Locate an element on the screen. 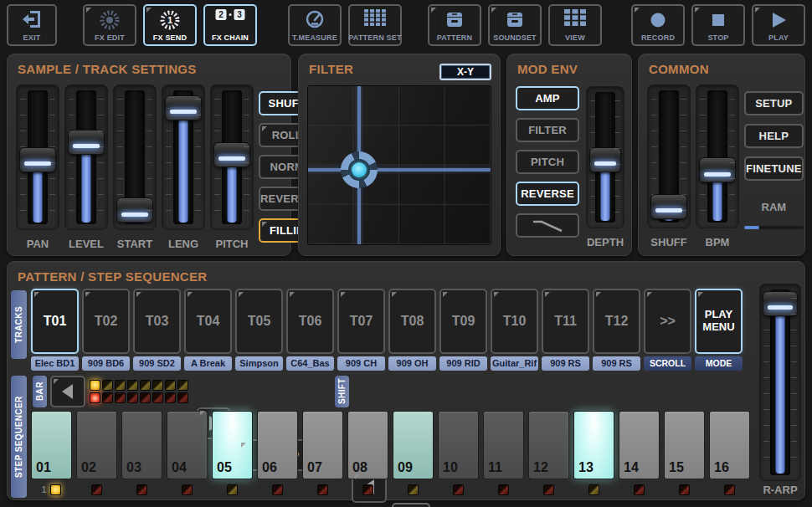 This screenshot has width=812, height=507. sample-track-settings-panel: SAMPLE / TRACK SETTINGS PAN LEVEL START … is located at coordinates (149, 155).